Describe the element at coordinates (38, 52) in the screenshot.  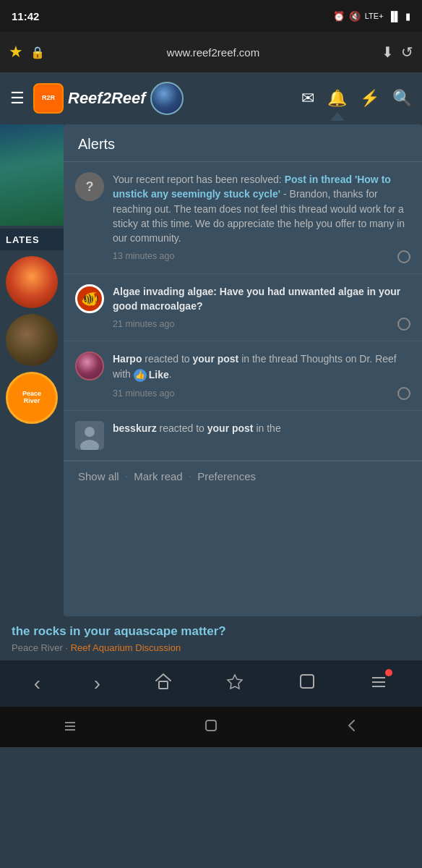
I see `lock-icon: 🔒` at that location.